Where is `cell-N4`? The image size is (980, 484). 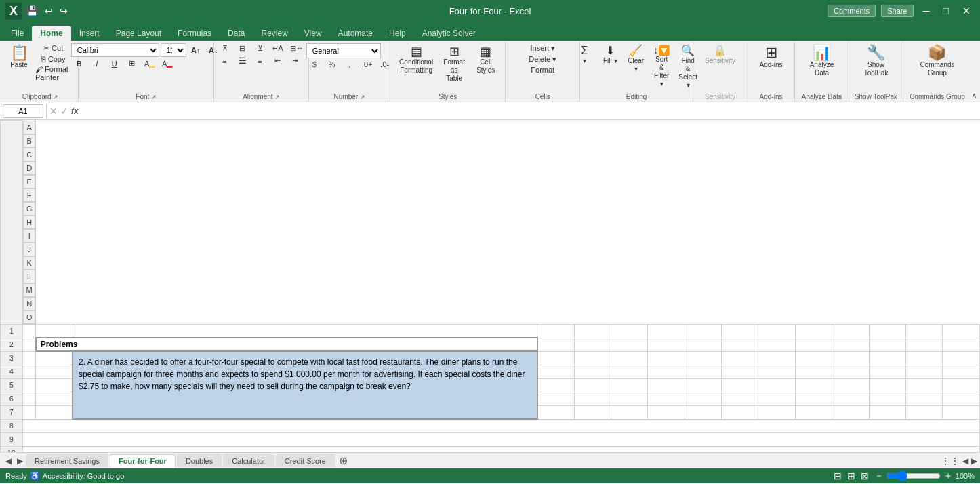
cell-N4 is located at coordinates (924, 371).